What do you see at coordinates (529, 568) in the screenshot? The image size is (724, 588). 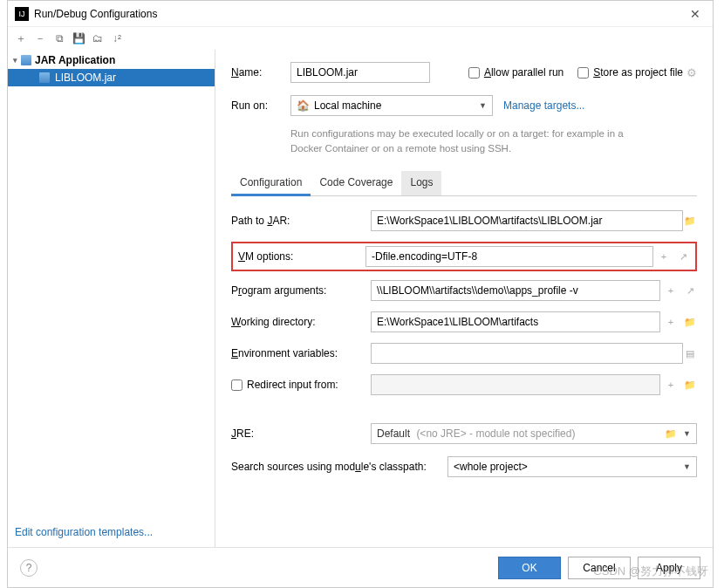 I see `ok-button: OK` at bounding box center [529, 568].